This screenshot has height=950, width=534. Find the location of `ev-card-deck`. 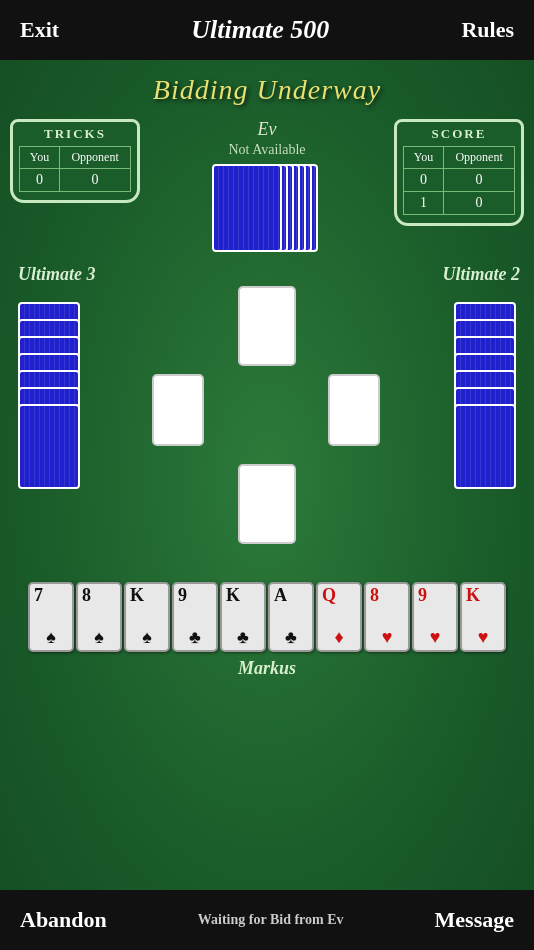

ev-card-deck is located at coordinates (267, 209).